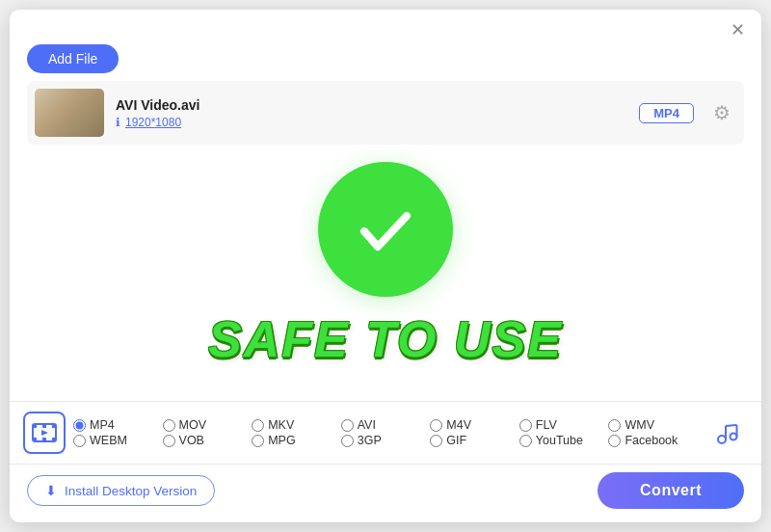  What do you see at coordinates (372, 122) in the screenshot?
I see `file-meta: ℹ 1920*1080` at bounding box center [372, 122].